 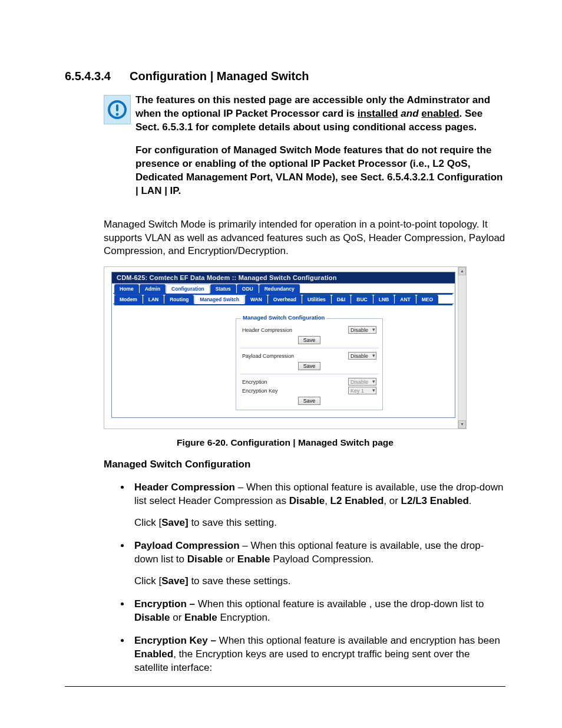 I want to click on tab-meo: MEO, so click(x=428, y=299).